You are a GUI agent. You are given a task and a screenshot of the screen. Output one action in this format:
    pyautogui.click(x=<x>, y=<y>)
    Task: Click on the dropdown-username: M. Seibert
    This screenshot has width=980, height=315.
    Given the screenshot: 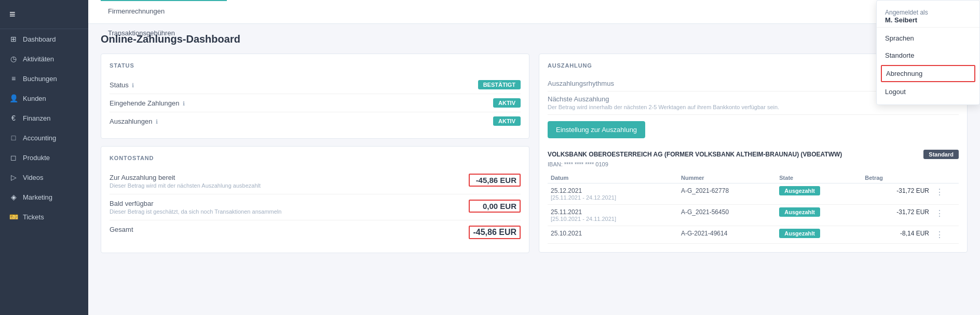 What is the action you would take?
    pyautogui.click(x=928, y=20)
    